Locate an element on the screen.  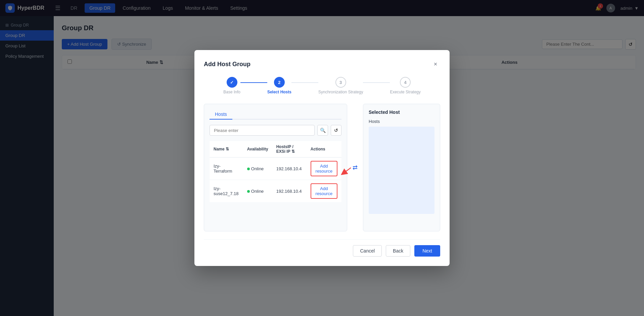
hosts-search-bar: 🔍 ↺ is located at coordinates (275, 130).